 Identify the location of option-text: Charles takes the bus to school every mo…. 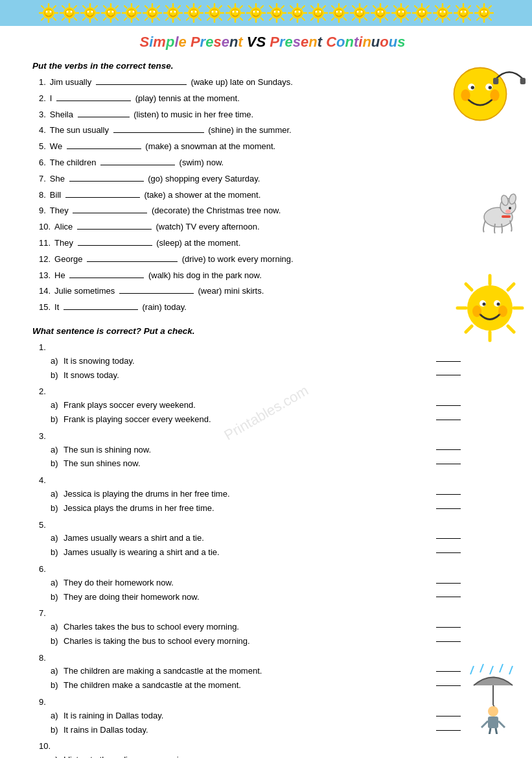
(152, 628).